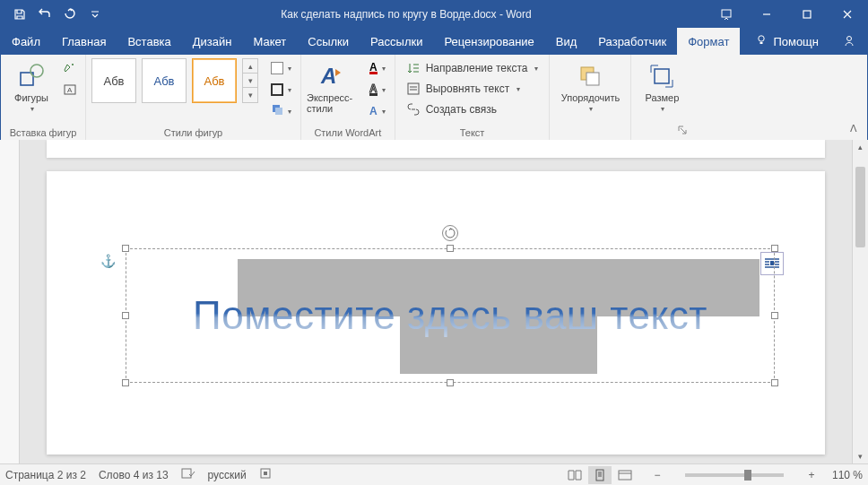  I want to click on print-layout-button, so click(600, 475).